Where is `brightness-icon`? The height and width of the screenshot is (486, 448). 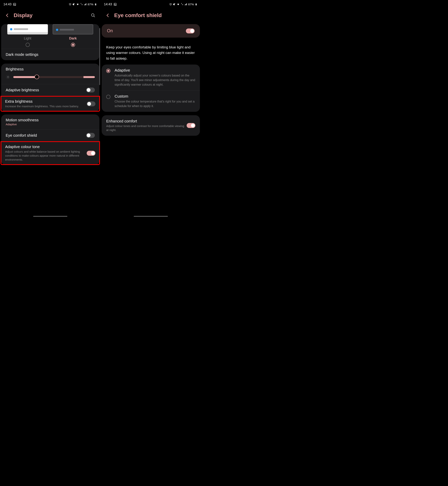
brightness-icon is located at coordinates (8, 77).